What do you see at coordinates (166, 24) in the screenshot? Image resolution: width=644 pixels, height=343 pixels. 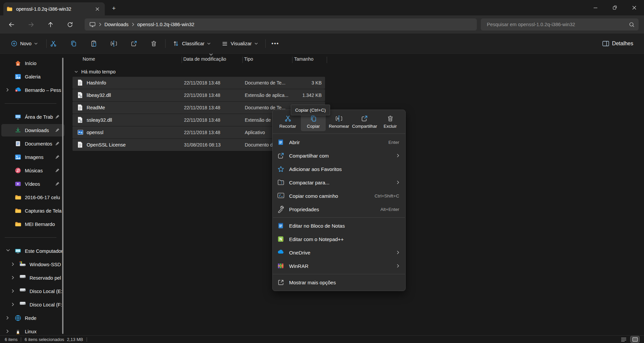 I see `breadcrumb-current-folder: openssl-1.0.2q-i386-win32` at bounding box center [166, 24].